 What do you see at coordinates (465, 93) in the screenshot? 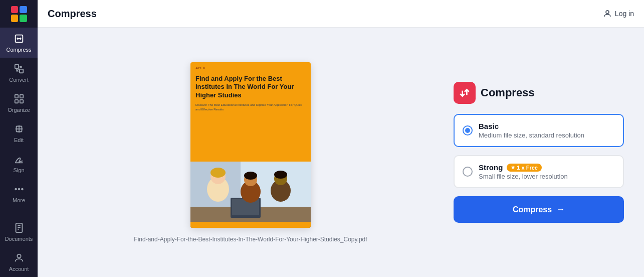
I see `compress-panel-icon` at bounding box center [465, 93].